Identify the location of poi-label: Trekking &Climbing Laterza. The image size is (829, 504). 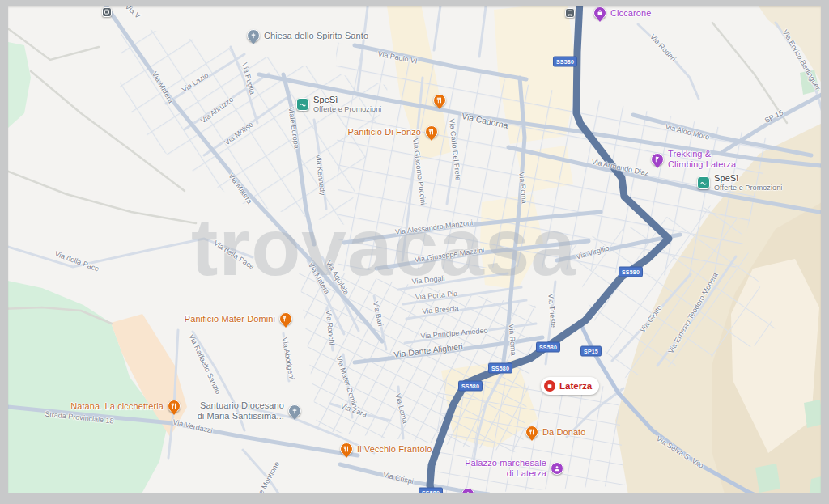
(702, 159).